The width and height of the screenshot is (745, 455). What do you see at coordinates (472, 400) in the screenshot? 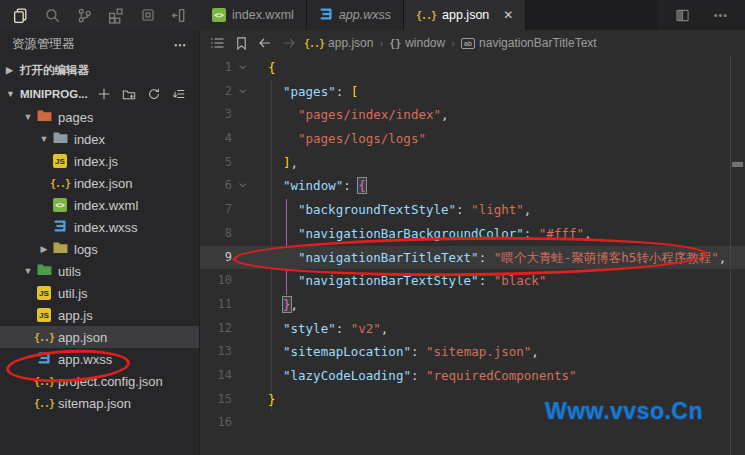
I see `code-line-15: 15}` at bounding box center [472, 400].